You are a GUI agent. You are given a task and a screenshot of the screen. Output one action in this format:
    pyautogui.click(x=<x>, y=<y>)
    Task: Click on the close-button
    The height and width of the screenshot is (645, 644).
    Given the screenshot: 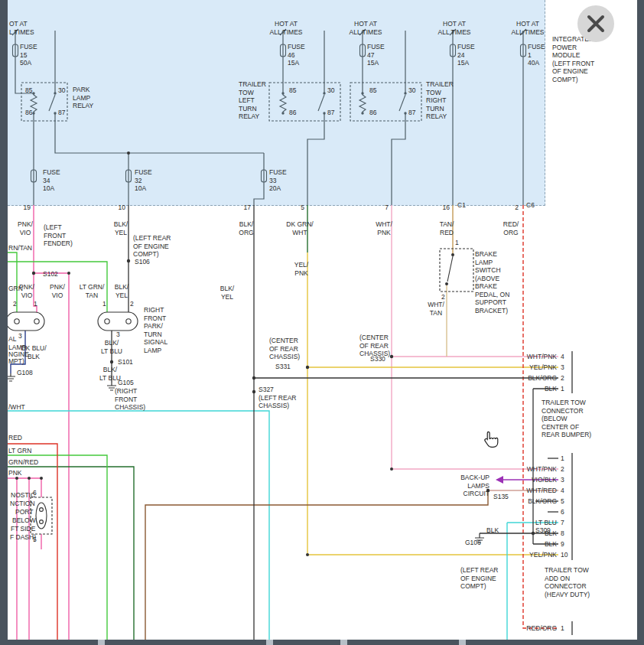 What is the action you would take?
    pyautogui.click(x=596, y=24)
    